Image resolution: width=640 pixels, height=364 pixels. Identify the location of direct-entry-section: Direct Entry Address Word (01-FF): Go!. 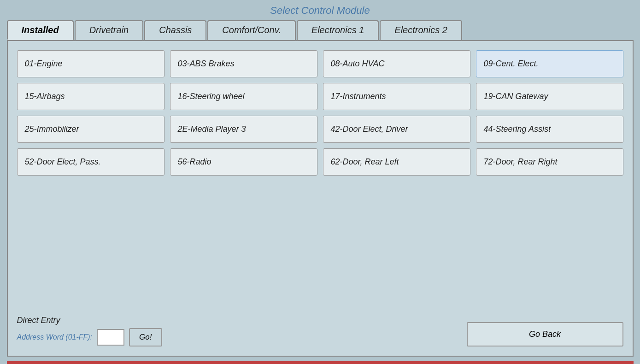
(89, 331).